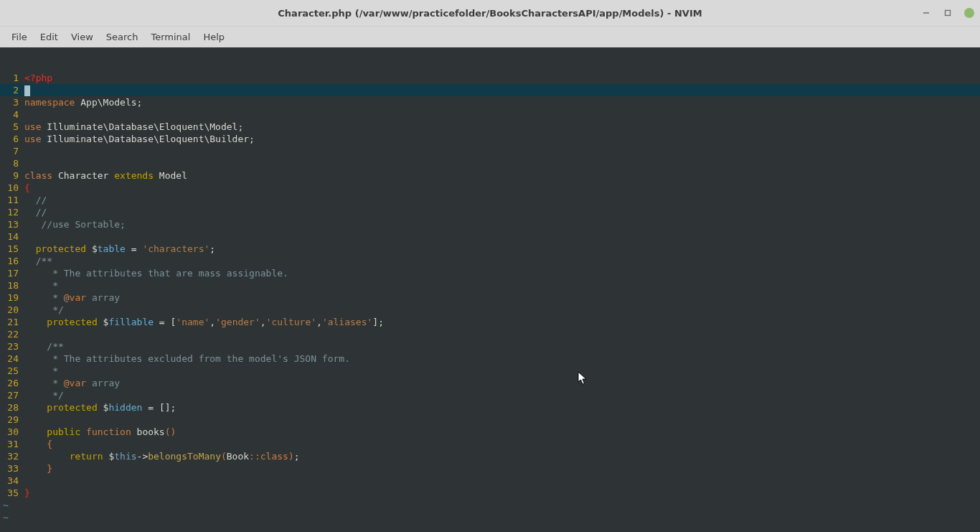 This screenshot has width=980, height=532. Describe the element at coordinates (214, 37) in the screenshot. I see `menu-help: Help` at that location.